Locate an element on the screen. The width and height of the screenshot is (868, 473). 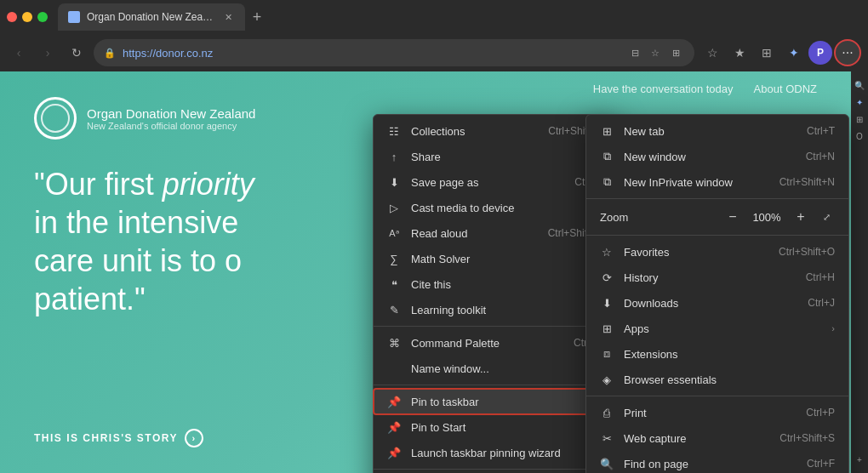
toolbar-fav-icon: ★ is located at coordinates (740, 53).